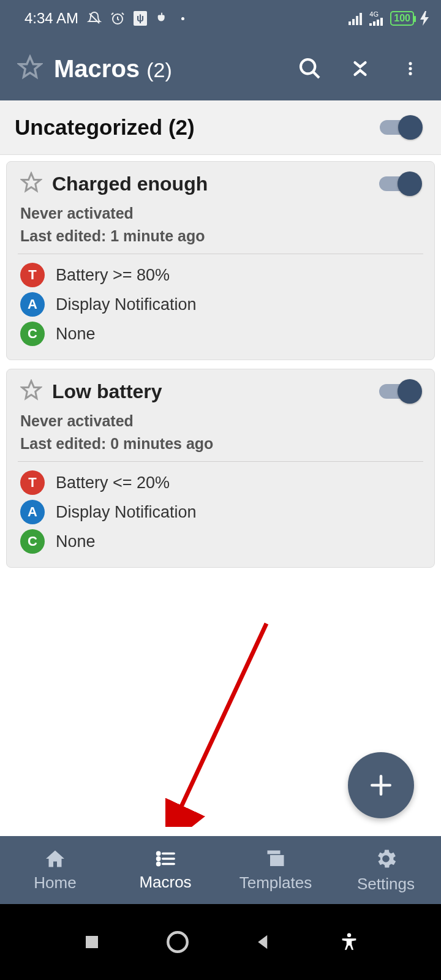  I want to click on back-button, so click(263, 942).